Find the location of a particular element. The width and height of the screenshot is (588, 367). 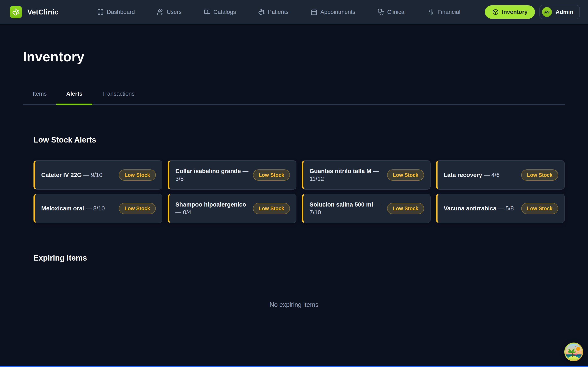

nav-item-label: Clinical is located at coordinates (397, 12).